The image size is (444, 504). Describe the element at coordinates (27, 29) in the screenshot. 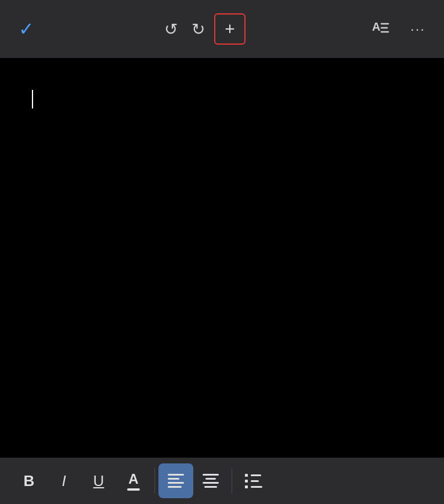

I see `checkmark-icon: ✓` at that location.